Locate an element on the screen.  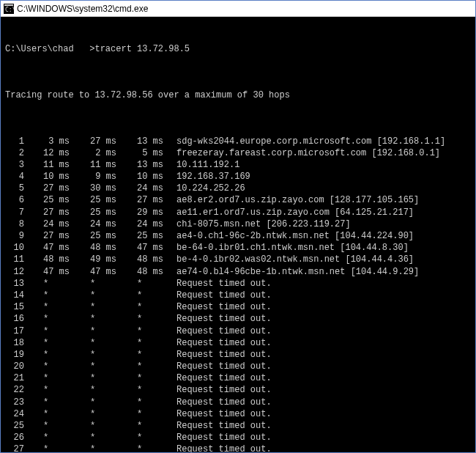
hop-number: 24 is located at coordinates (15, 414).